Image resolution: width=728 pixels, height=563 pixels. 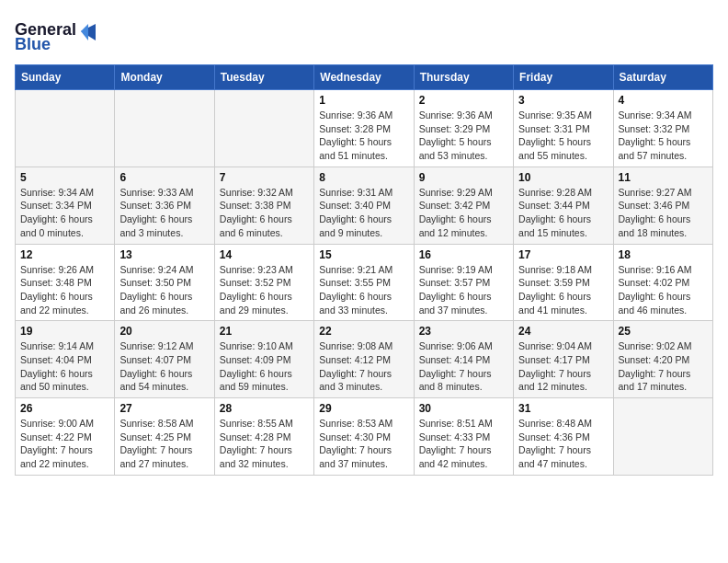 I want to click on calendar-day-cell: 17Sunrise: 9:18 AM Sunset: 3:59 PM Dayli…, so click(x=563, y=282).